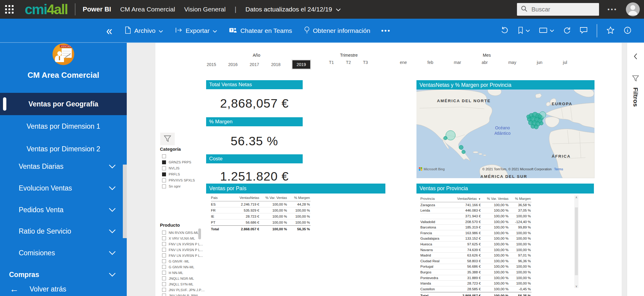  Describe the element at coordinates (196, 31) in the screenshot. I see `toolbar-item-exportar: Exportar` at that location.